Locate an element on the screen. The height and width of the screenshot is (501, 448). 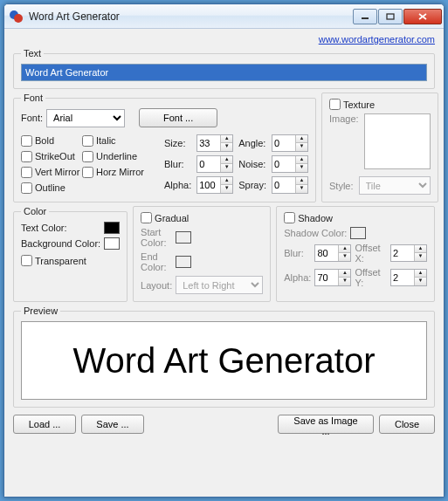
texture-group: Texture Image: Style: Tile is located at coordinates (380, 148).